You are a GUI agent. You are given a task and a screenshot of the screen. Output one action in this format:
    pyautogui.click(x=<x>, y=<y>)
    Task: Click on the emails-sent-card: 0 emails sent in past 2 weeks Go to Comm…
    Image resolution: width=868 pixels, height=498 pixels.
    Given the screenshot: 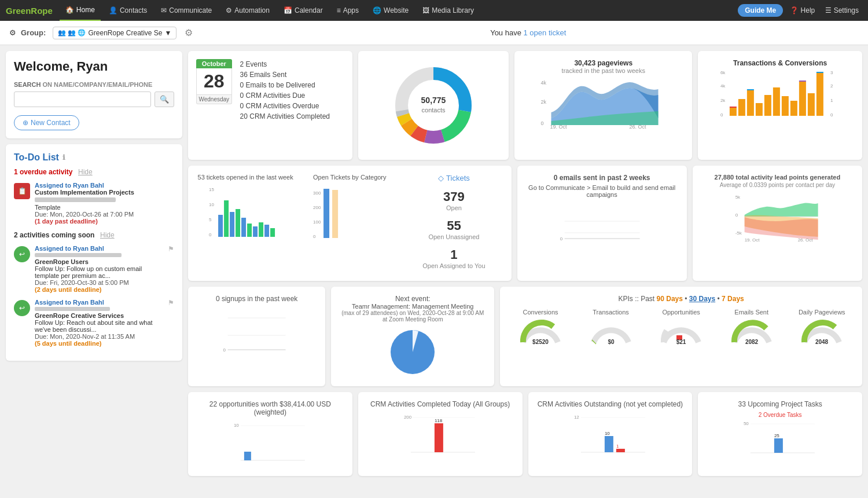 What is the action you would take?
    pyautogui.click(x=602, y=224)
    